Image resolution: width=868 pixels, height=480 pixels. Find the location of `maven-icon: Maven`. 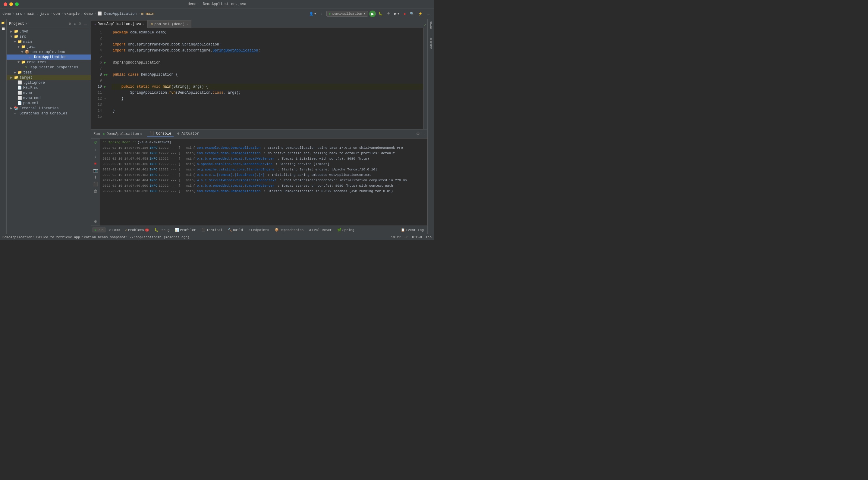

maven-icon: Maven is located at coordinates (431, 25).